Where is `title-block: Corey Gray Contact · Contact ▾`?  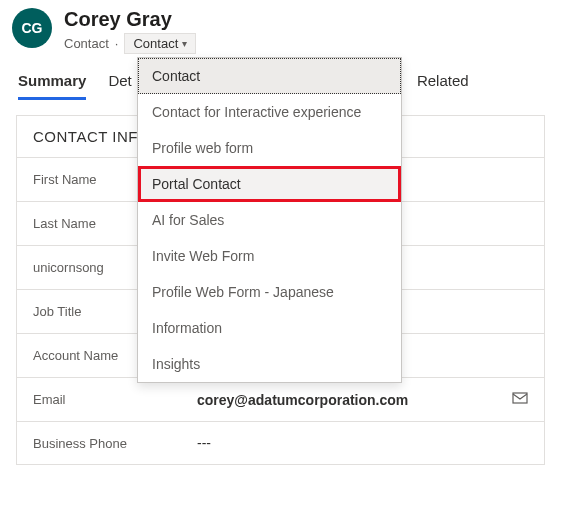
title-block: Corey Gray Contact · Contact ▾ is located at coordinates (130, 31).